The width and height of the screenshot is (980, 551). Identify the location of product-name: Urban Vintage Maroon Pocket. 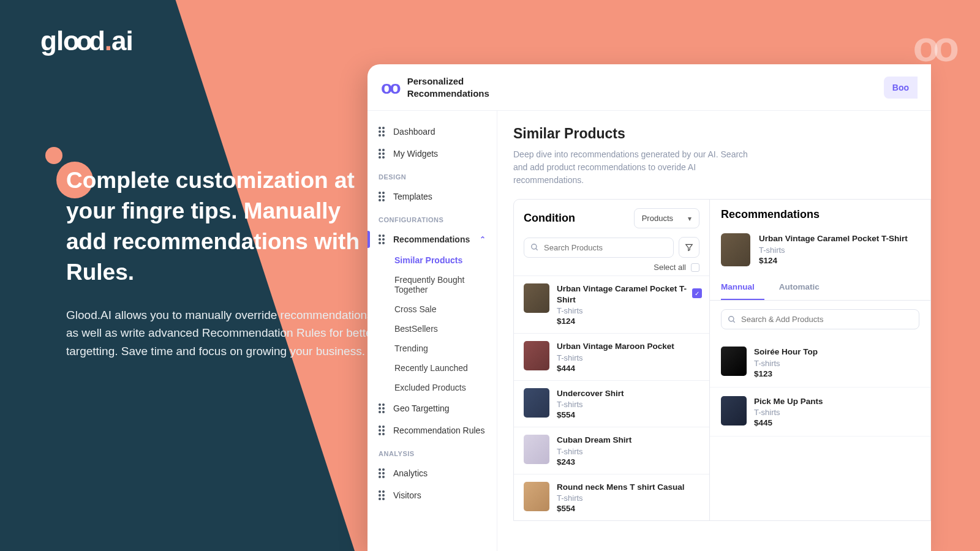
(628, 347).